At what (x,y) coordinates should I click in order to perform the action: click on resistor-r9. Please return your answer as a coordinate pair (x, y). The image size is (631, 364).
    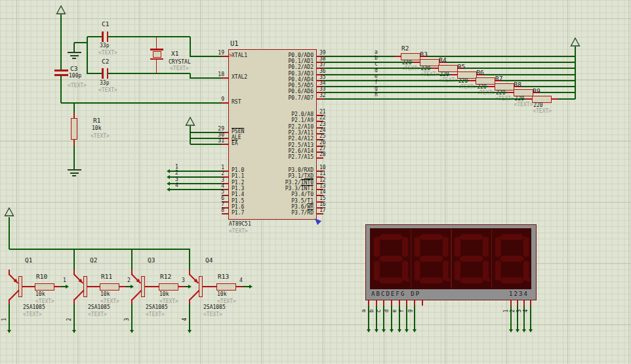
    Looking at the image, I should click on (542, 100).